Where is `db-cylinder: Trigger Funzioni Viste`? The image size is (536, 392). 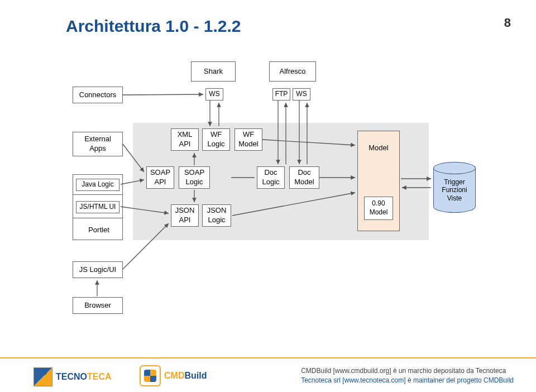
db-cylinder: Trigger Funzioni Viste is located at coordinates (454, 188).